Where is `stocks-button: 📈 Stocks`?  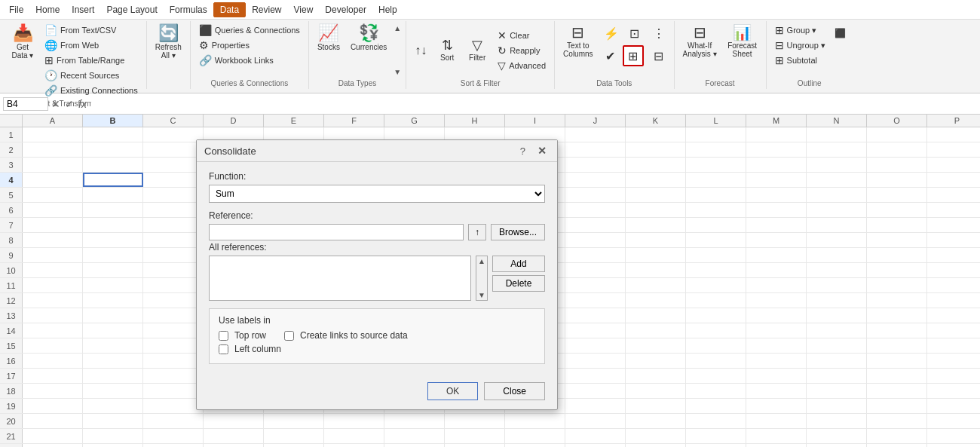
stocks-button: 📈 Stocks is located at coordinates (329, 38).